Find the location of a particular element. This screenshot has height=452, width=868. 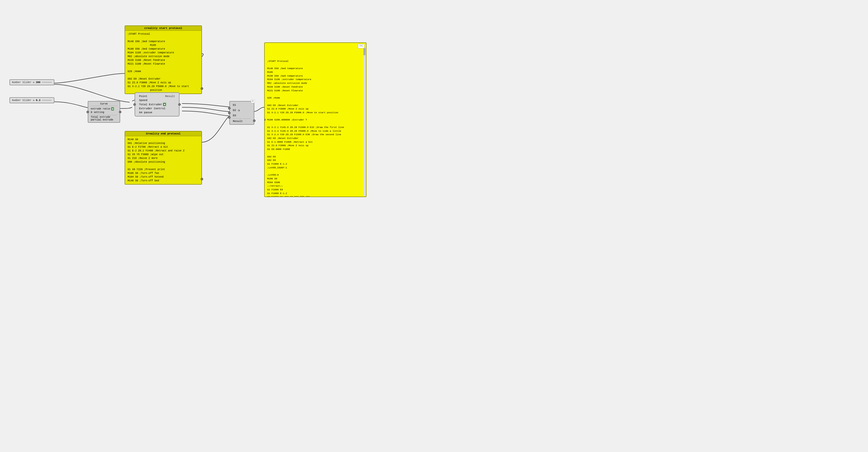

center-connector-node: Point Result Speed Total Extruder ▦ Extr… is located at coordinates (157, 104).